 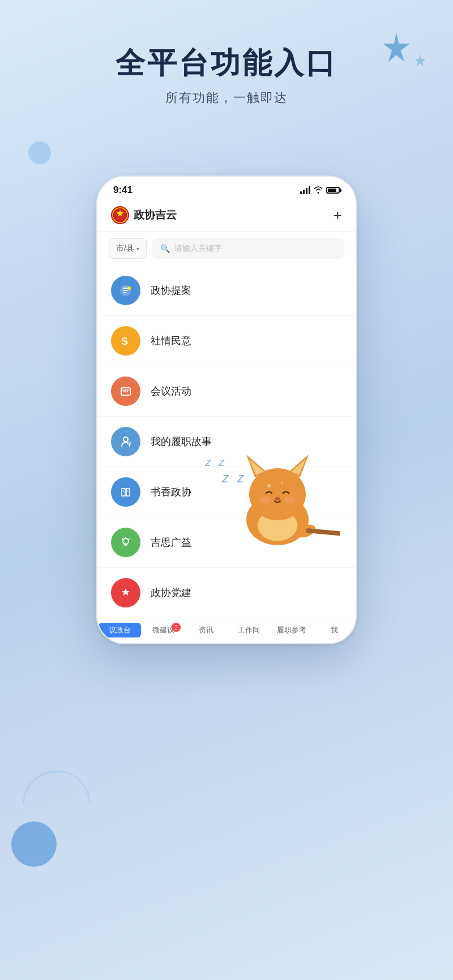 What do you see at coordinates (126, 391) in the screenshot?
I see `menu-icon-meeting` at bounding box center [126, 391].